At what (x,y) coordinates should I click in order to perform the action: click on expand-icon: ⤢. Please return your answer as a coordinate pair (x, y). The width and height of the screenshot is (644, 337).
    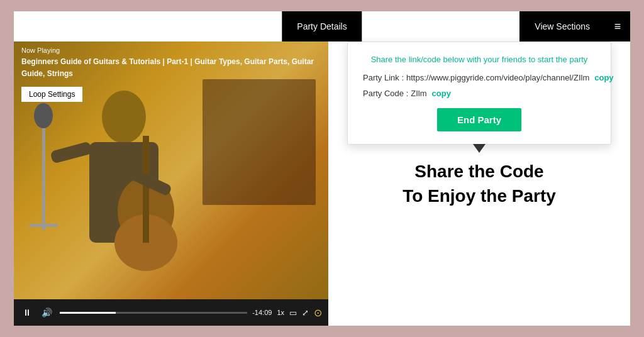
    Looking at the image, I should click on (306, 313).